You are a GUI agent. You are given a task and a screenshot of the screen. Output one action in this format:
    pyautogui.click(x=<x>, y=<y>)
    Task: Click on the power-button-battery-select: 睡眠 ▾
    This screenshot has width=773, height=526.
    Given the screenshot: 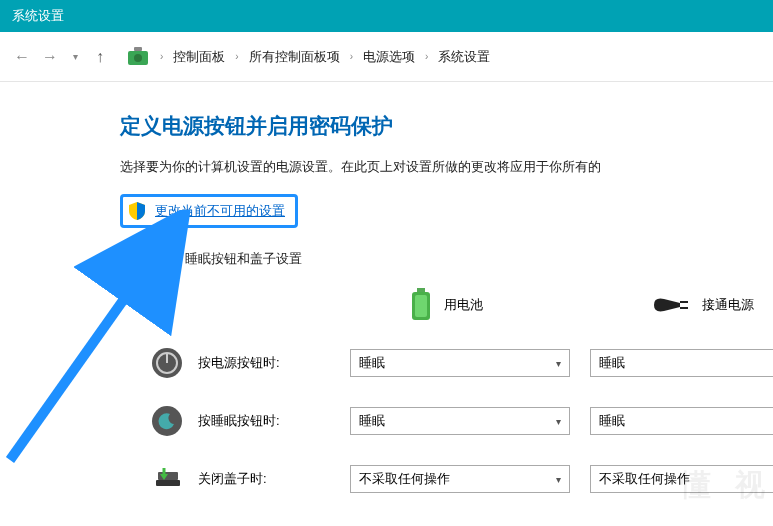 What is the action you would take?
    pyautogui.click(x=460, y=363)
    